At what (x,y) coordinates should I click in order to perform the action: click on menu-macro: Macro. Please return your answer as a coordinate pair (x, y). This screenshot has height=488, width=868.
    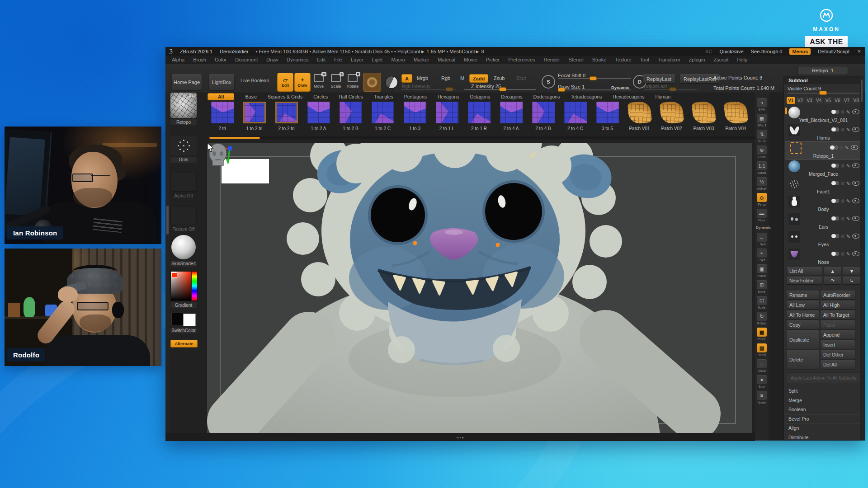
    Looking at the image, I should click on (398, 60).